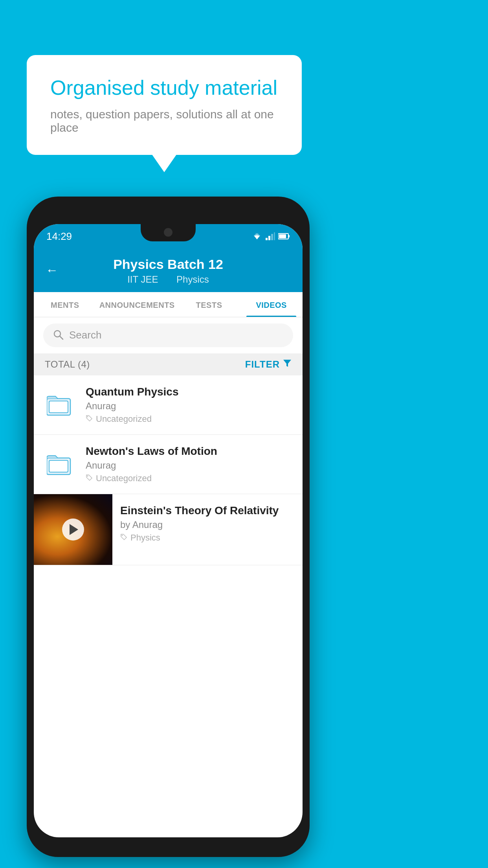  Describe the element at coordinates (73, 530) in the screenshot. I see `play-button` at that location.